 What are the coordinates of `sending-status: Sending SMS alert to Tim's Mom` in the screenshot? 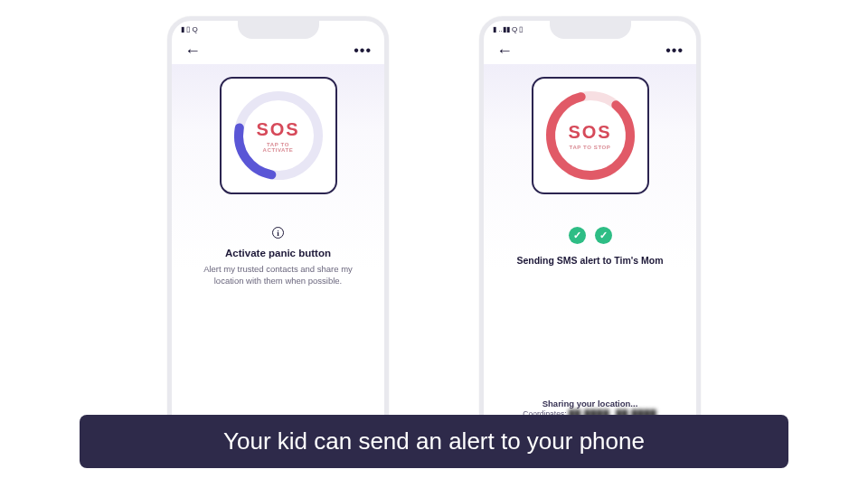 It's located at (590, 260).